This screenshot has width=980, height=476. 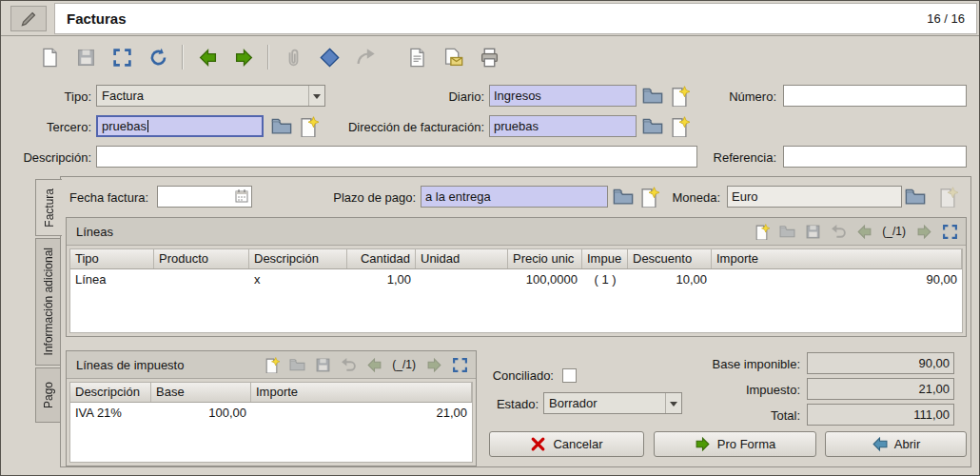 What do you see at coordinates (453, 57) in the screenshot?
I see `email-icon` at bounding box center [453, 57].